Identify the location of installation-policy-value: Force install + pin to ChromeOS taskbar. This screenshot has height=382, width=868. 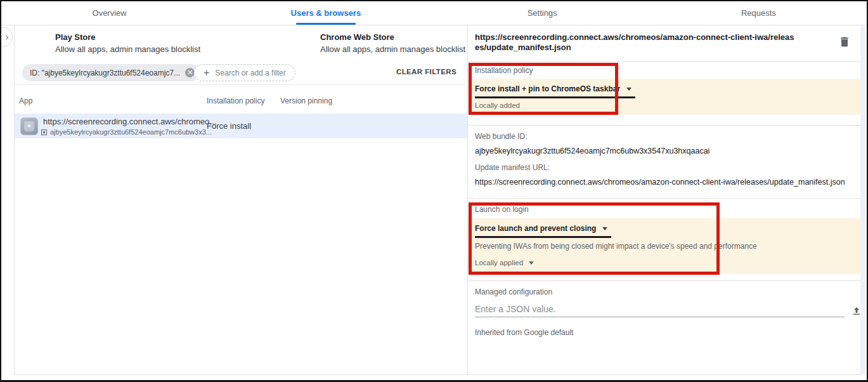
(548, 89).